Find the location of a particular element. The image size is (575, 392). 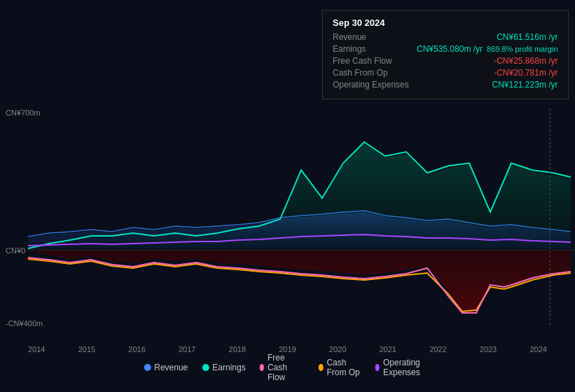

tooltip-label-earnings: Earnings is located at coordinates (375, 49).